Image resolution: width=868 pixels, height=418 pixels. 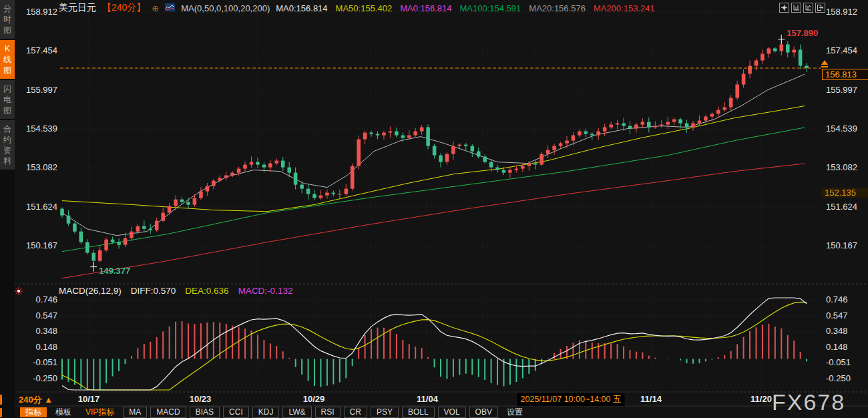 What do you see at coordinates (427, 399) in the screenshot?
I see `date-axis-label: 11/04` at bounding box center [427, 399].